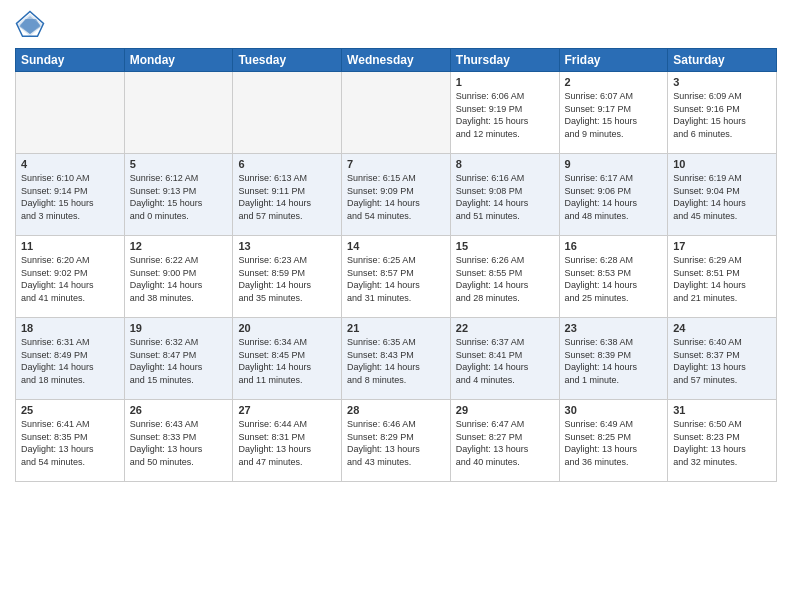 The height and width of the screenshot is (612, 792). What do you see at coordinates (722, 60) in the screenshot?
I see `column-header-saturday: Saturday` at bounding box center [722, 60].